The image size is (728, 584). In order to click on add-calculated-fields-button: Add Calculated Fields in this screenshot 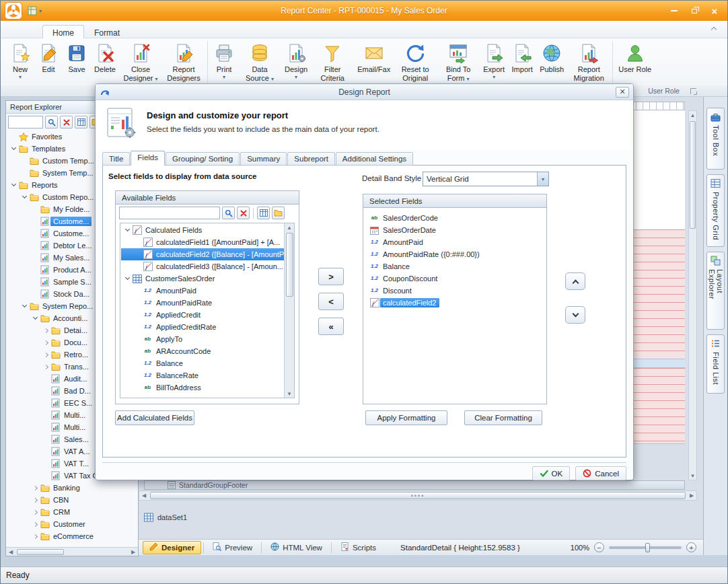, I will do `click(155, 418)`.